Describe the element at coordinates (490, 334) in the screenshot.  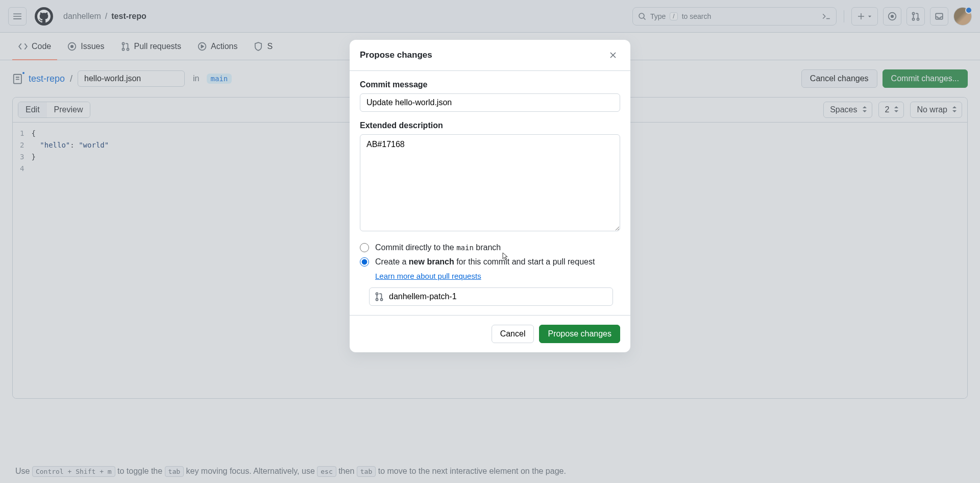
I see `modal-footer: Cancel Propose changes` at that location.